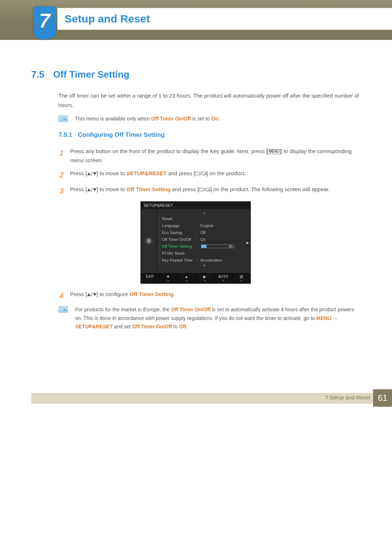 This screenshot has width=392, height=554. I want to click on section-number: 7.5, so click(38, 75).